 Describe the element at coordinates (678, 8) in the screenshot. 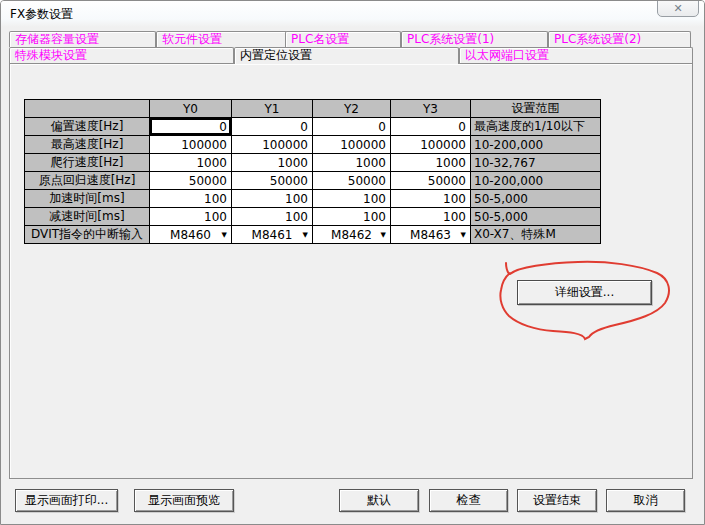

I see `close-button: ✕` at that location.